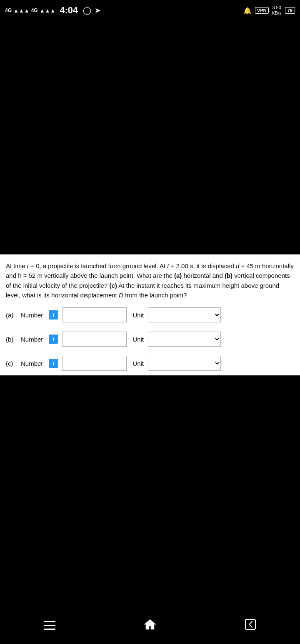 The width and height of the screenshot is (300, 644). What do you see at coordinates (98, 10) in the screenshot?
I see `telegram-icon: ➤` at bounding box center [98, 10].